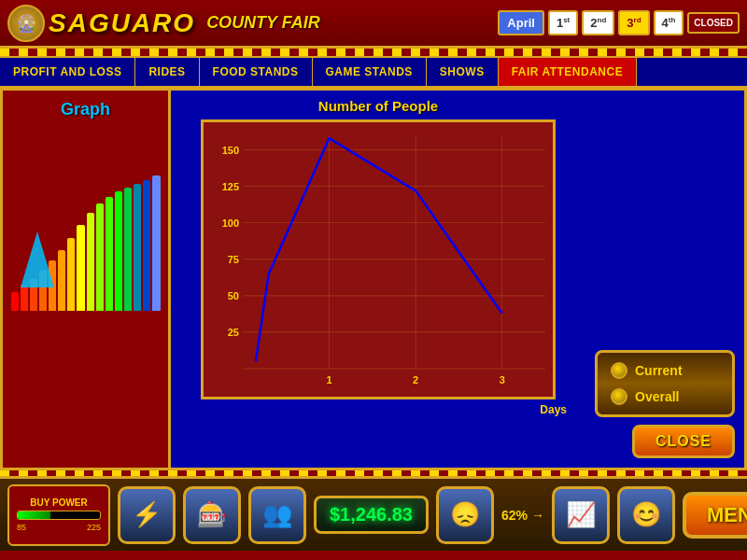  I want to click on calendar-day-4: 4th, so click(669, 22).